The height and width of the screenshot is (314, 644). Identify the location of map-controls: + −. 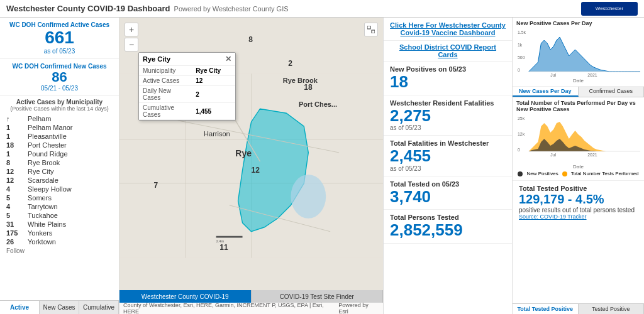
(131, 37).